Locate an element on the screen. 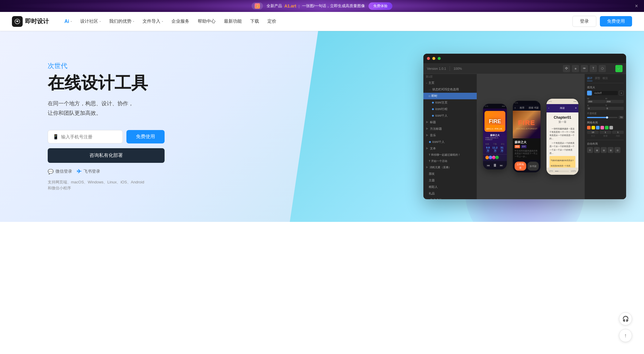 This screenshot has height=354, width=644. banner-cta-button: 免费体验 is located at coordinates (380, 6).